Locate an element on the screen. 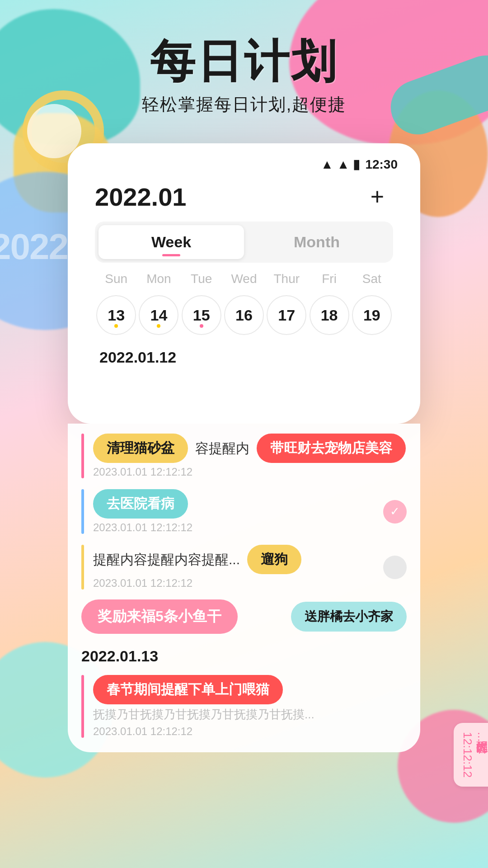 The image size is (488, 868). signal-icon: ▲ is located at coordinates (343, 165).